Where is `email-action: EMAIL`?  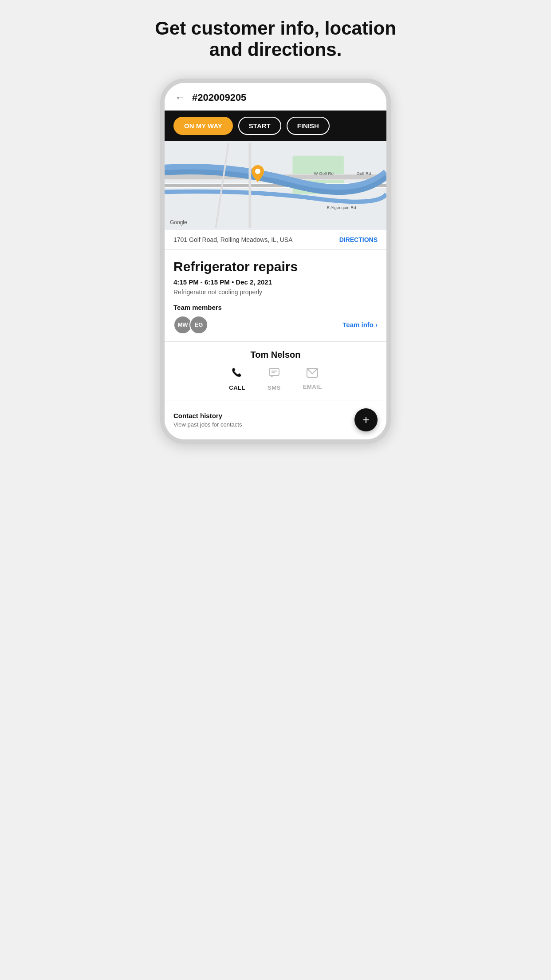 email-action: EMAIL is located at coordinates (312, 379).